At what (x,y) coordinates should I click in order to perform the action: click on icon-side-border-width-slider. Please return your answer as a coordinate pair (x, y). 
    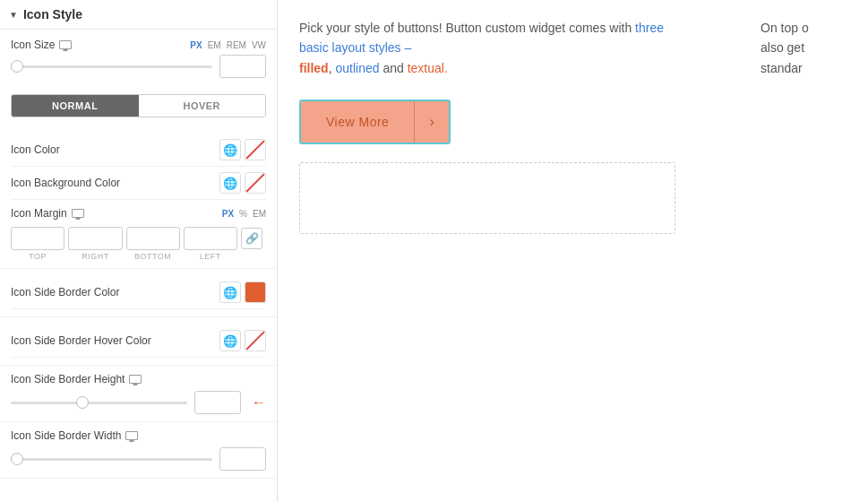
    Looking at the image, I should click on (111, 459).